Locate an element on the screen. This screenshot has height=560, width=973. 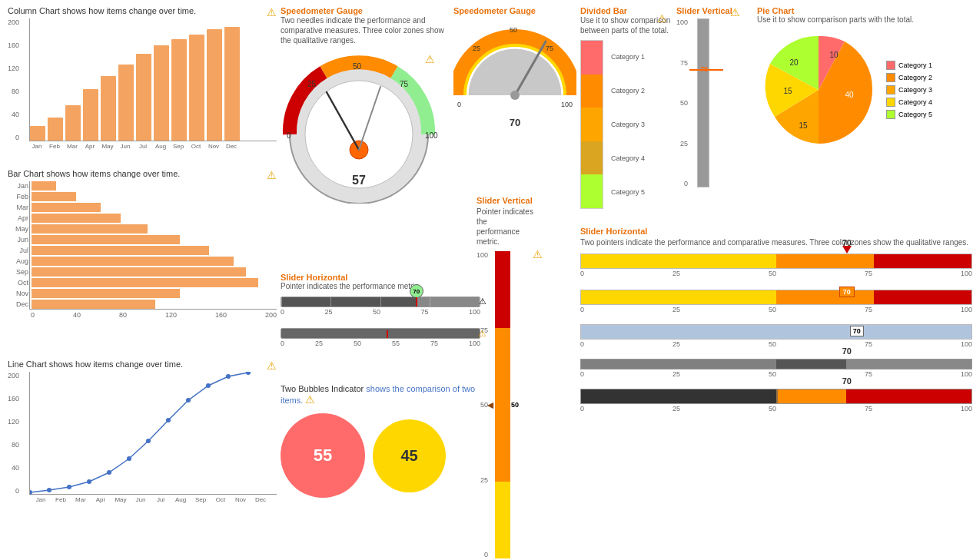
speedometer1-desc: Two needles indicate the performance and… is located at coordinates (365, 31).